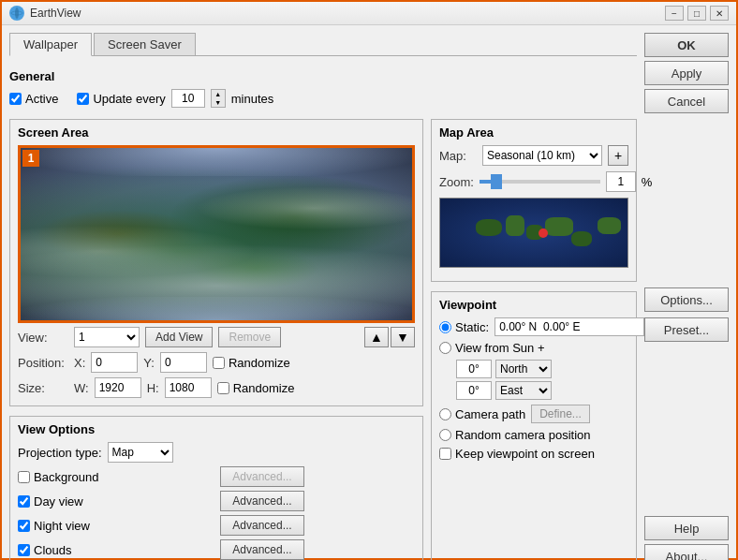 This screenshot has height=560, width=738. What do you see at coordinates (482, 414) in the screenshot?
I see `camera-path-label: Camera path` at bounding box center [482, 414].